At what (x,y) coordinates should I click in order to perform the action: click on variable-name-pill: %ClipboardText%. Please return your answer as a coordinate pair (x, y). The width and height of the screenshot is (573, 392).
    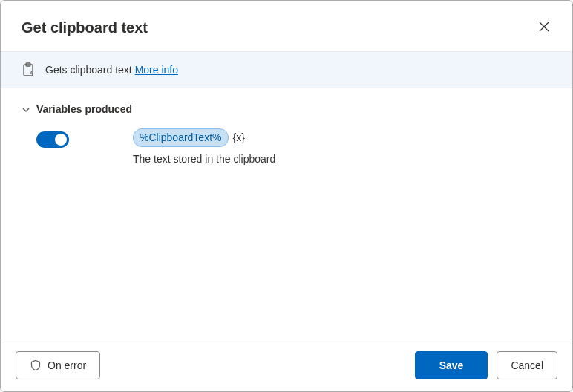
    Looking at the image, I should click on (181, 138).